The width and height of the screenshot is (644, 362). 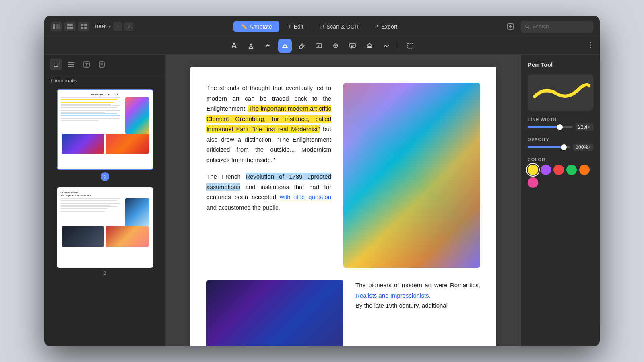 I want to click on doc-text-col: The strands of thought that eventually l…, so click(x=269, y=175).